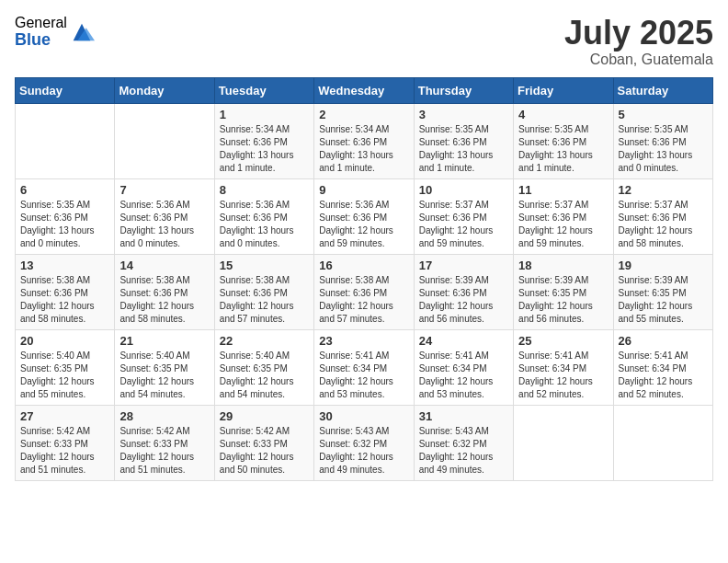 The height and width of the screenshot is (563, 728). I want to click on calendar-cell: 8Sunrise: 5:36 AM Sunset: 6:36 PM Daylig…, so click(264, 216).